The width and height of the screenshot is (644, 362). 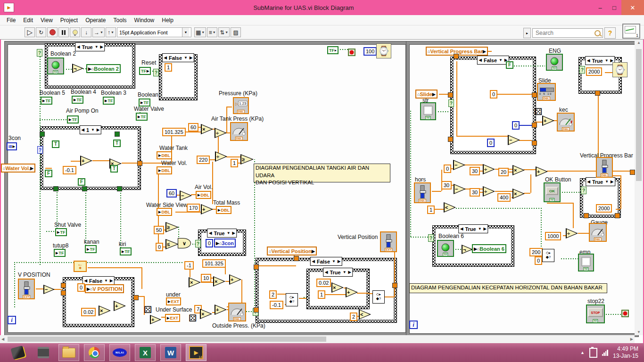 I want to click on water-vol-terminal: ▶DBL, so click(x=164, y=171).